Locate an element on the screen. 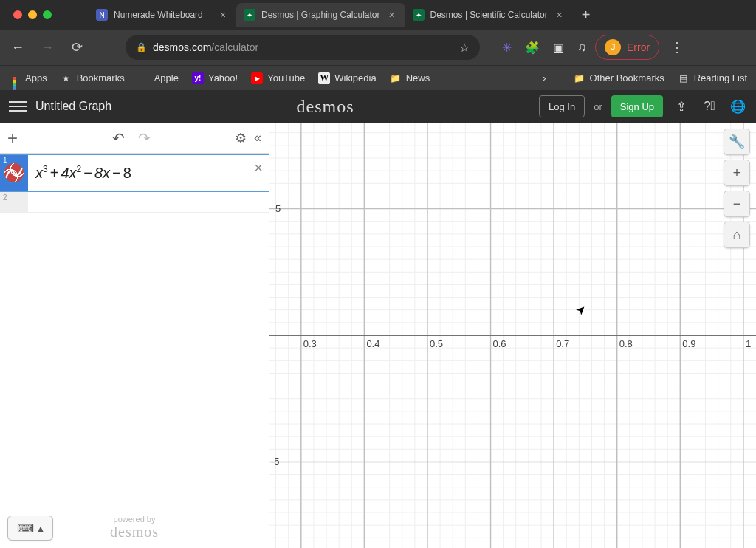 This screenshot has height=548, width=756. svg-text: 0.7 is located at coordinates (563, 344).